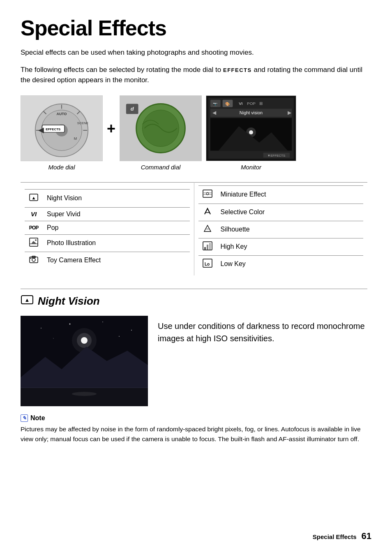 The height and width of the screenshot is (553, 392). I want to click on note-icon: ✎, so click(24, 418).